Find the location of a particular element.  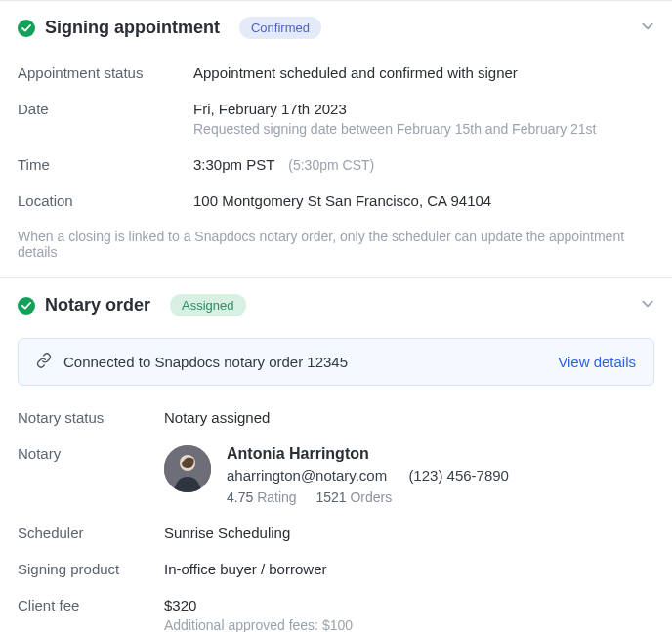

date-value: Fri, February 17th 2023 is located at coordinates (395, 109).